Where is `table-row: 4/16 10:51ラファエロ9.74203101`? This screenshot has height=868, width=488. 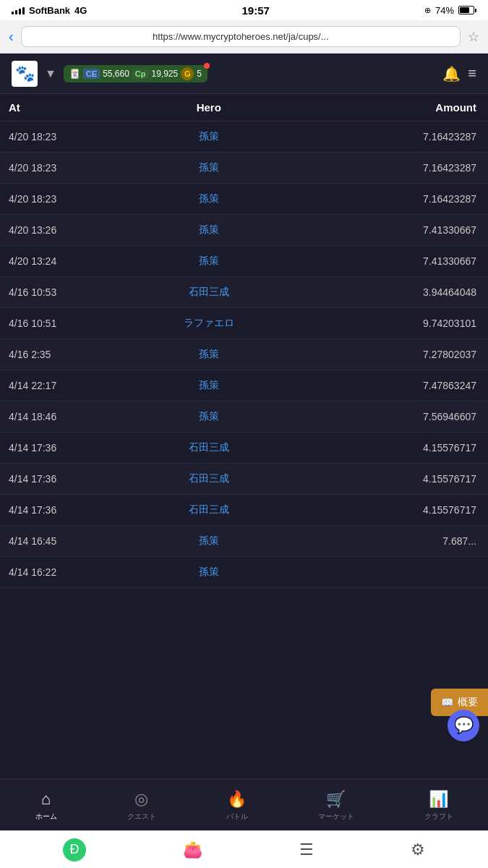
table-row: 4/16 10:51ラファエロ9.74203101 is located at coordinates (244, 324).